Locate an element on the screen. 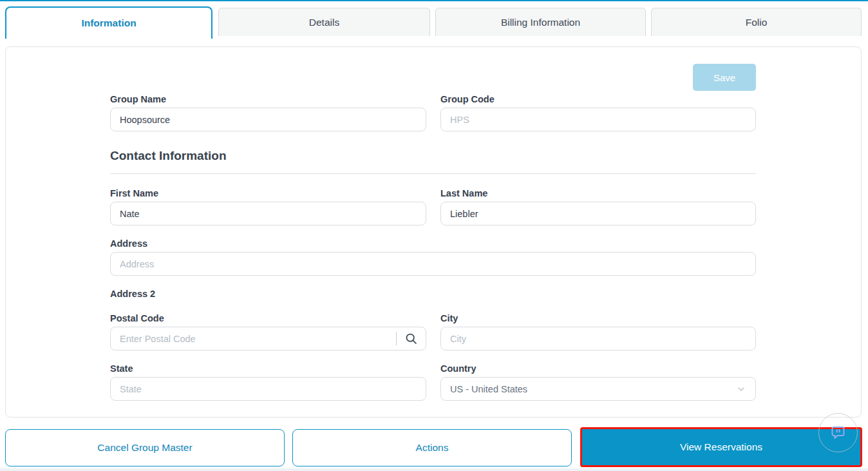  tab-bar-underline is located at coordinates (434, 1).